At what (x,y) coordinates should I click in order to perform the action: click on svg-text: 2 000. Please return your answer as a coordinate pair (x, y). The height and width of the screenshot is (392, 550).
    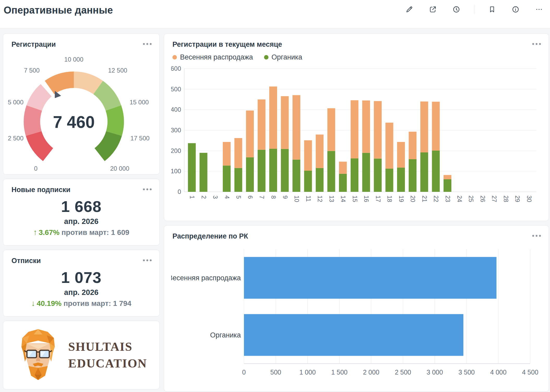
    Looking at the image, I should click on (371, 372).